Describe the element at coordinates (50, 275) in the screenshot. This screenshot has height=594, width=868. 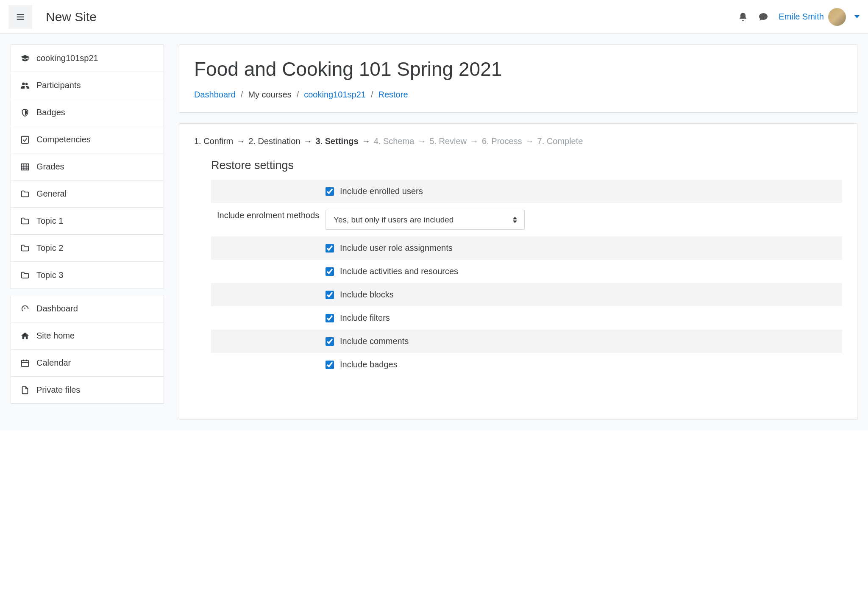
I see `sidebar-item-label: Topic 3` at that location.